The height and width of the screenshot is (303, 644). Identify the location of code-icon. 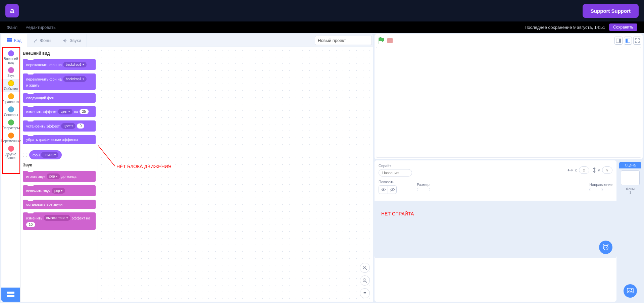
(9, 40).